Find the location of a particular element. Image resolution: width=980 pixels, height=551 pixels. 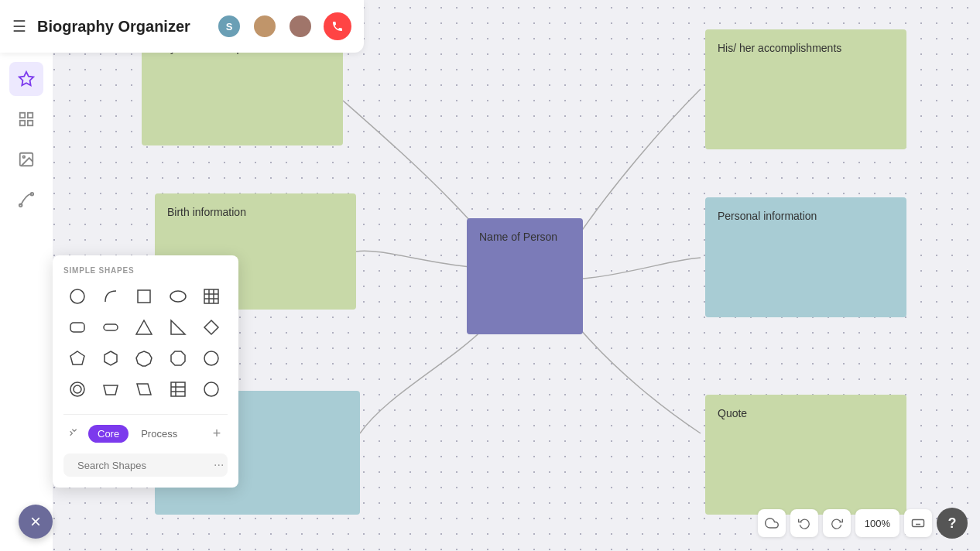

shape-square is located at coordinates (144, 296).